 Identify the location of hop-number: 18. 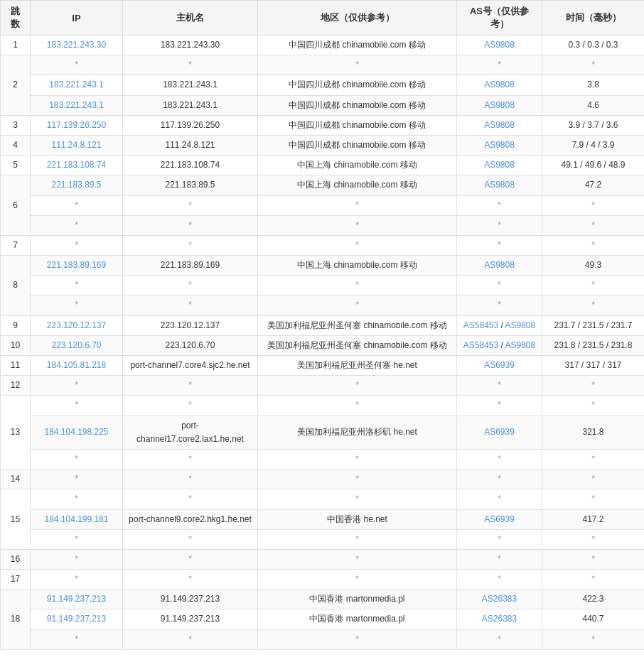
(16, 619).